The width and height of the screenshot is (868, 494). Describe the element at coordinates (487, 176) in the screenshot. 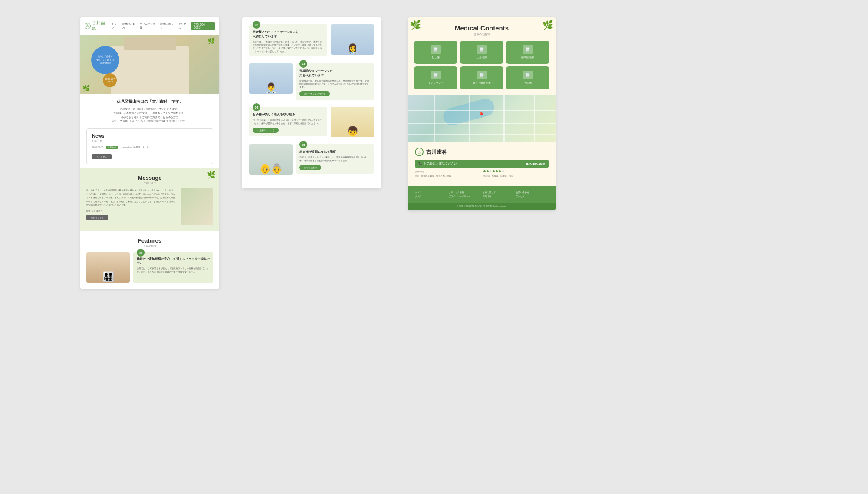

I see `closed-label: 休診日` at that location.